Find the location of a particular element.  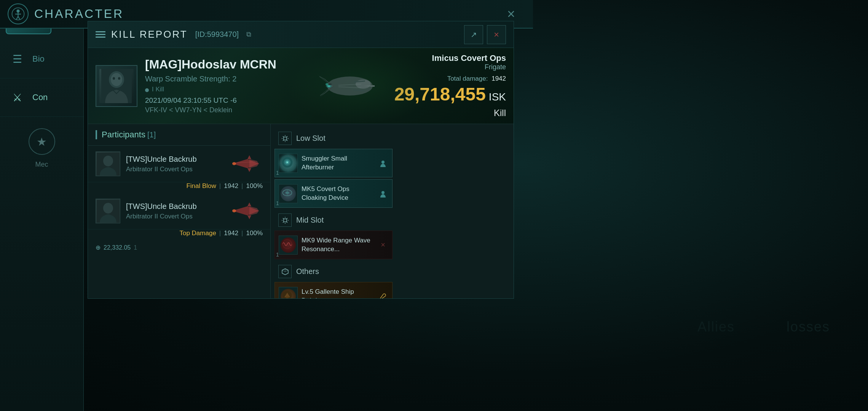

participant-2-avatar is located at coordinates (108, 211).